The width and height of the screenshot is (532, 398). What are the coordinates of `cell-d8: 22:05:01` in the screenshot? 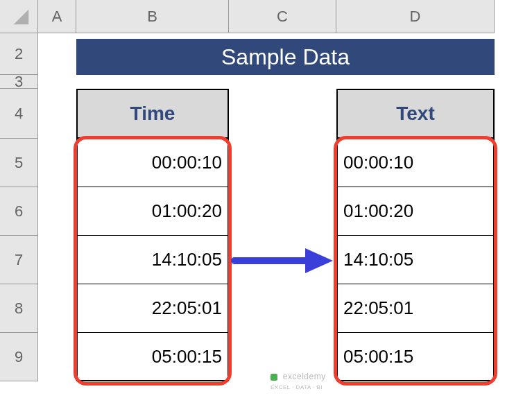 It's located at (415, 309).